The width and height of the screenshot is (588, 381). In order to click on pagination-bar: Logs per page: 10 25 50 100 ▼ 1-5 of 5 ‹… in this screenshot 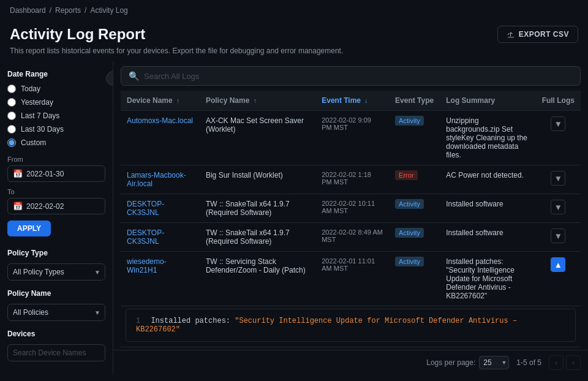, I will do `click(350, 363)`.